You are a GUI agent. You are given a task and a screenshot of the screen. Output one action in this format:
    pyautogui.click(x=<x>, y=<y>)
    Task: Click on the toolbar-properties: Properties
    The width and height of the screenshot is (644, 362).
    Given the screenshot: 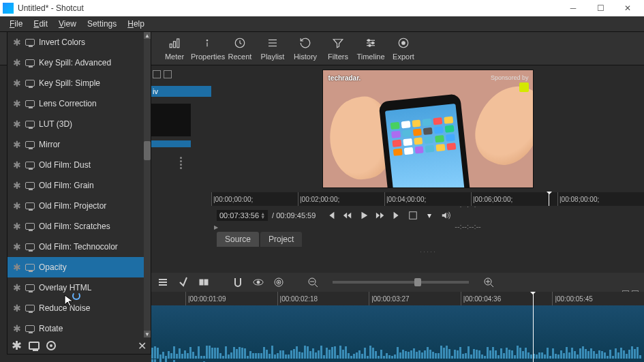 What is the action you would take?
    pyautogui.click(x=207, y=48)
    